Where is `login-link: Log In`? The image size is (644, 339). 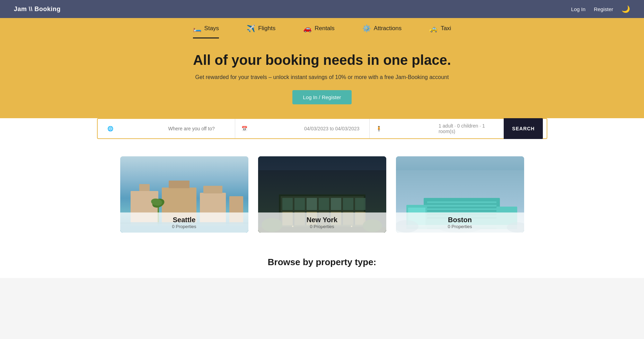 login-link: Log In is located at coordinates (578, 9).